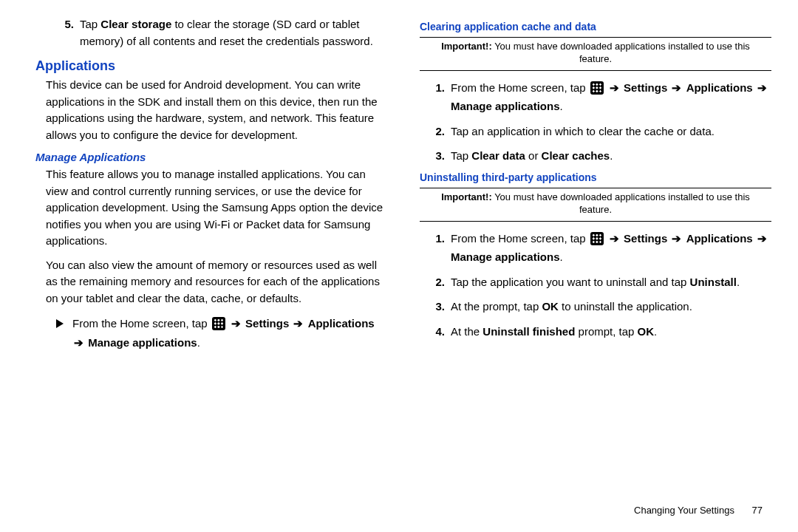  What do you see at coordinates (90, 24) in the screenshot?
I see `step-5-prefix: Tap` at bounding box center [90, 24].